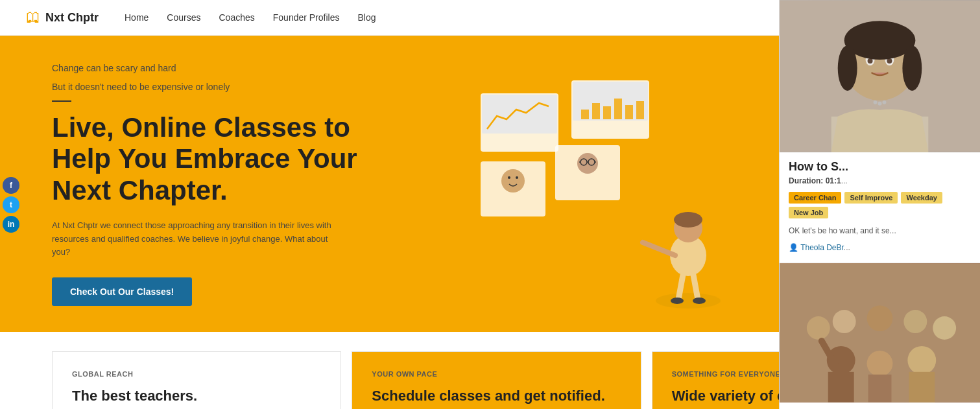  I want to click on hero-title: Live, Online Classes to Help You Embrace…, so click(233, 159).